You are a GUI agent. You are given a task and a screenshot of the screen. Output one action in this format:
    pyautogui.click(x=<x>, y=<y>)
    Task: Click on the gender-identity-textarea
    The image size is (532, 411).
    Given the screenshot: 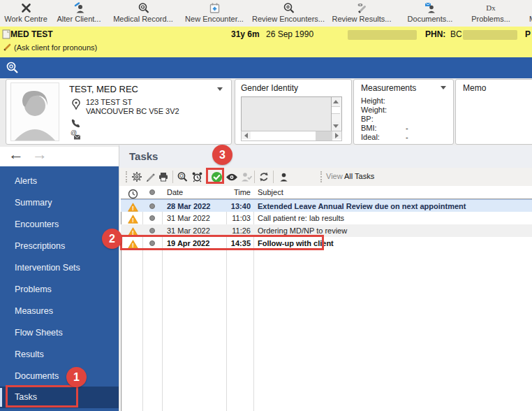 What is the action you would take?
    pyautogui.click(x=286, y=114)
    